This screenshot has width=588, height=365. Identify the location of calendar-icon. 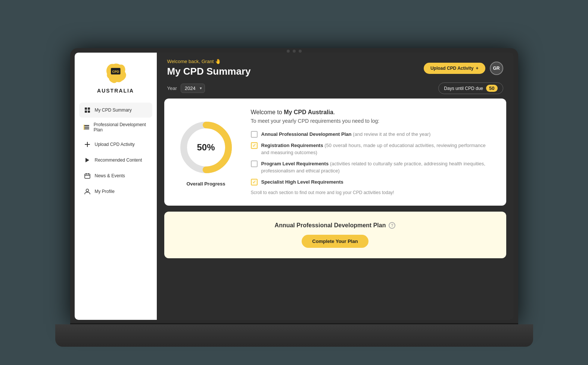
(87, 176).